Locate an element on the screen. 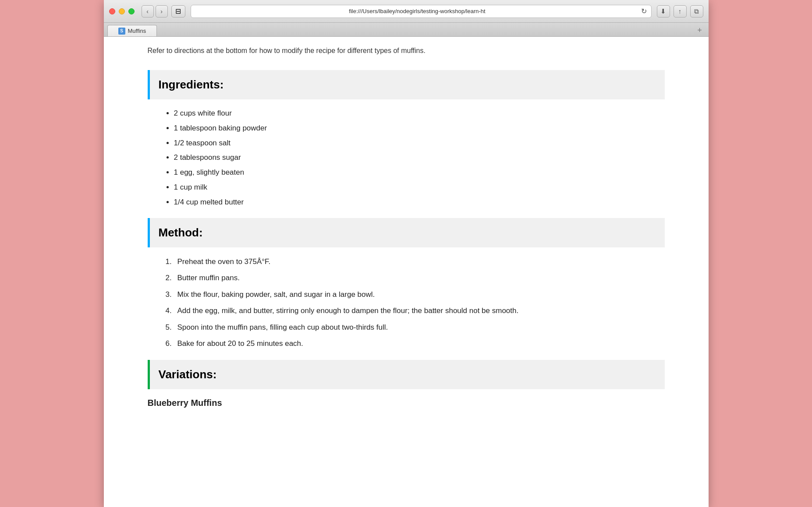 Image resolution: width=812 pixels, height=507 pixels. titlebar: ‹ › ⊟ file:///Users/lbailey/nodegirls/te… is located at coordinates (406, 11).